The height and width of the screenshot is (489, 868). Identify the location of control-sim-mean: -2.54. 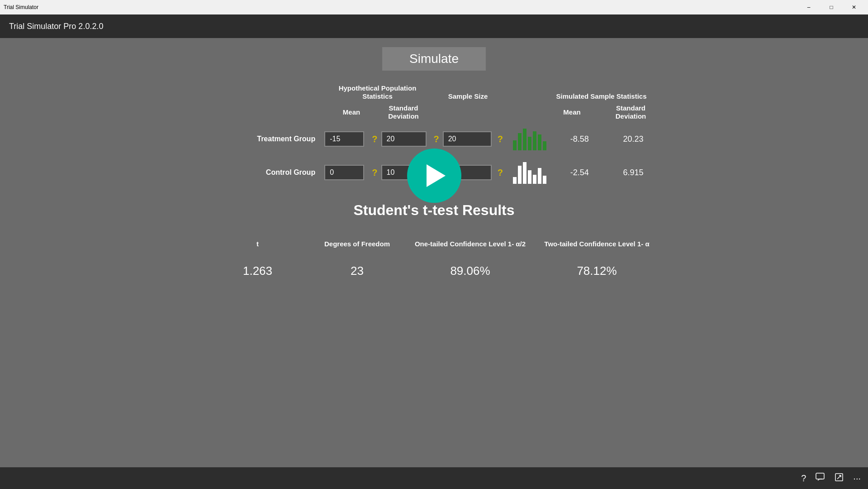
(580, 173).